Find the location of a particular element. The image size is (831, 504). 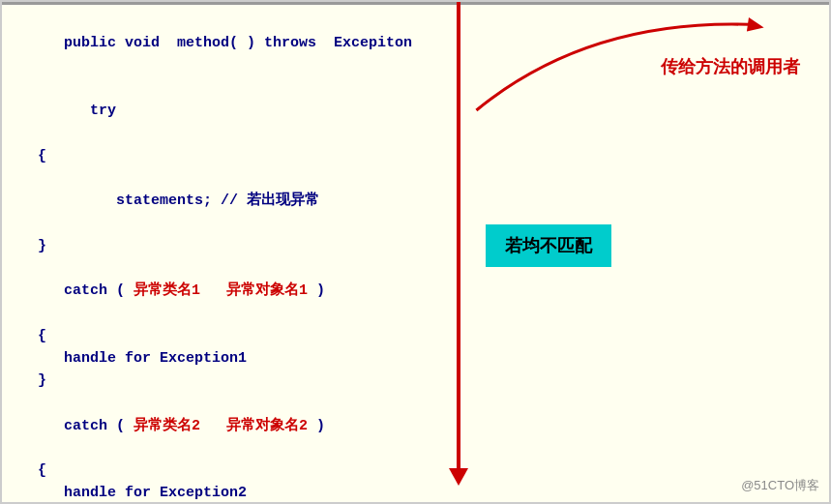

watermark: @51CTO博客 is located at coordinates (780, 486).